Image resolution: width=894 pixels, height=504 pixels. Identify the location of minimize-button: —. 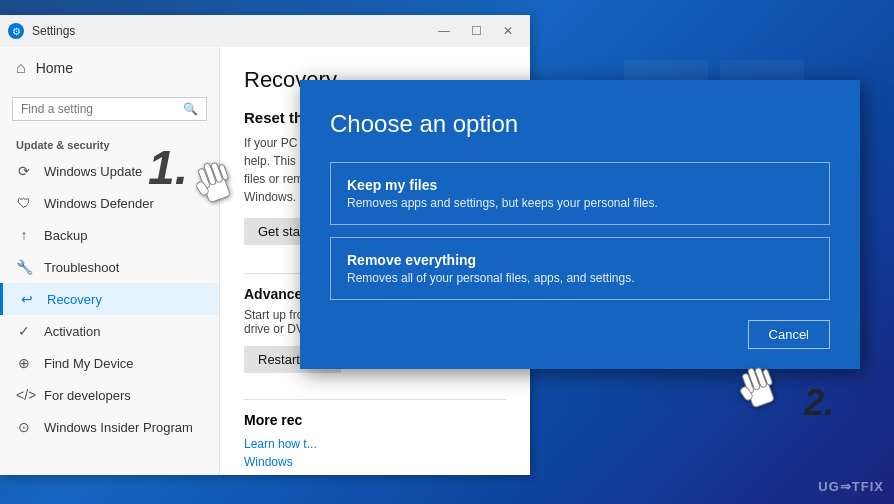
(444, 31).